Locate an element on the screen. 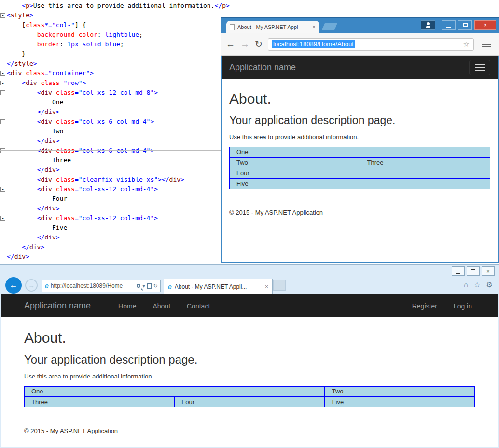 The width and height of the screenshot is (499, 448). address-bar: localhost:18089/Home/About ☆ is located at coordinates (371, 44).